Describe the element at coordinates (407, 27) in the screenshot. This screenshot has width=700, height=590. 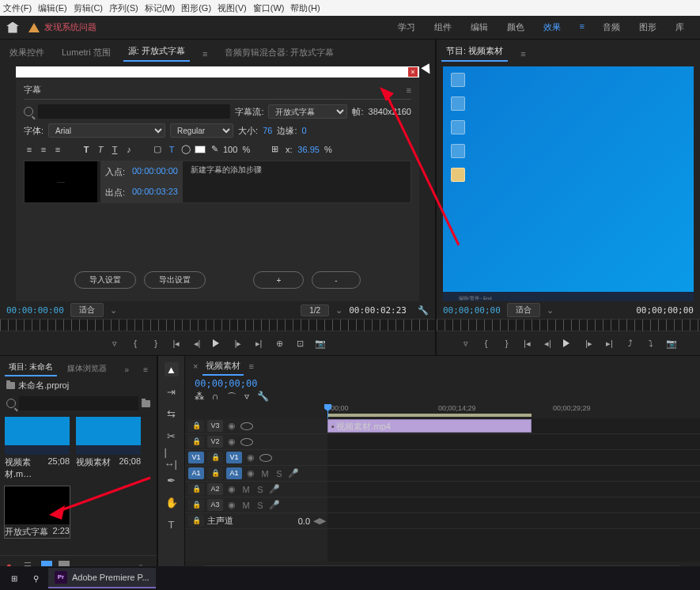
I see `ws-learn: 学习` at that location.